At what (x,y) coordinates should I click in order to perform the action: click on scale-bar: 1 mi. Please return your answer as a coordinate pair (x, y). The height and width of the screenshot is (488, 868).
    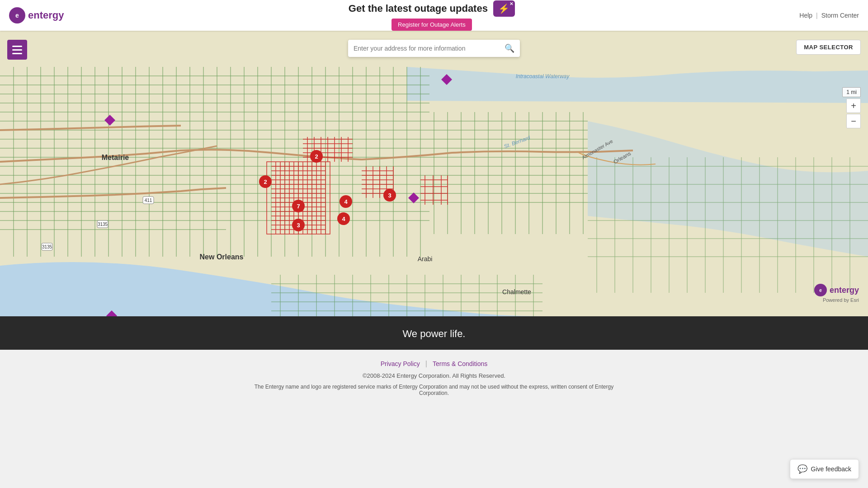
    Looking at the image, I should click on (852, 92).